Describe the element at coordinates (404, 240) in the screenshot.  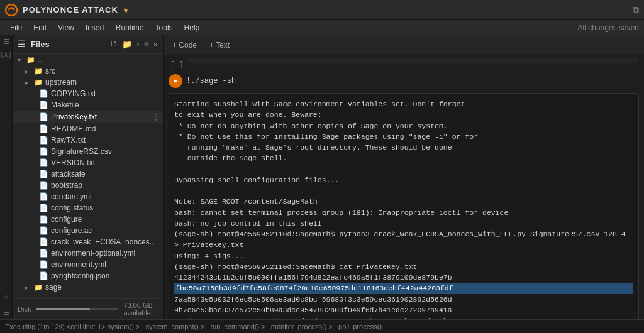
I see `terminal-line-12: (sage-sh) root@4e569952110d:SageMath$ py…` at that location.